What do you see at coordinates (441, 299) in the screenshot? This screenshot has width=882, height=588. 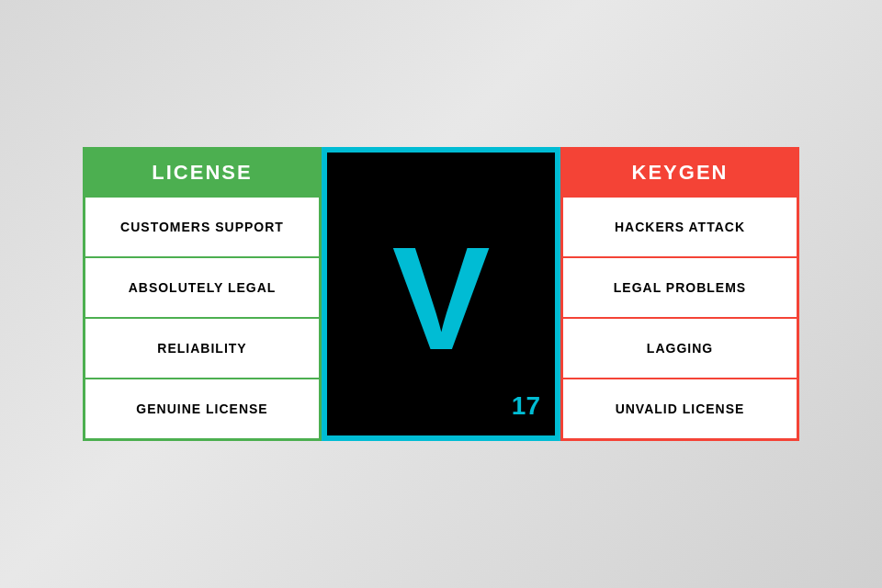 I see `logo-letter: V` at bounding box center [441, 299].